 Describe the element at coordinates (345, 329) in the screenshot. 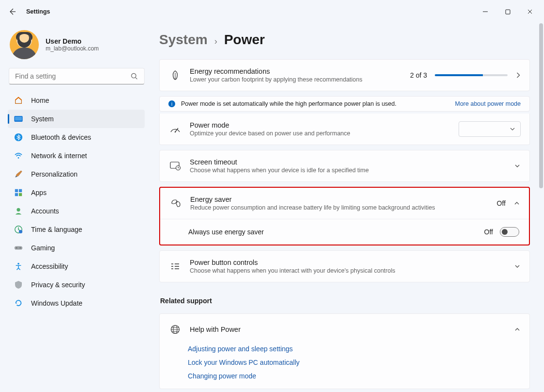

I see `help-header: Help with Power` at that location.